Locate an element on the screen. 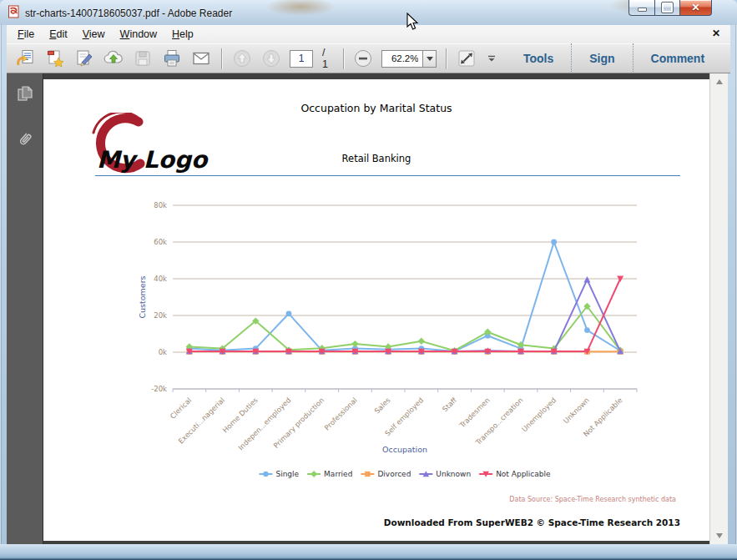 Image resolution: width=737 pixels, height=560 pixels. data-source-note: Data Source: Space-Time Research synthet… is located at coordinates (593, 499).